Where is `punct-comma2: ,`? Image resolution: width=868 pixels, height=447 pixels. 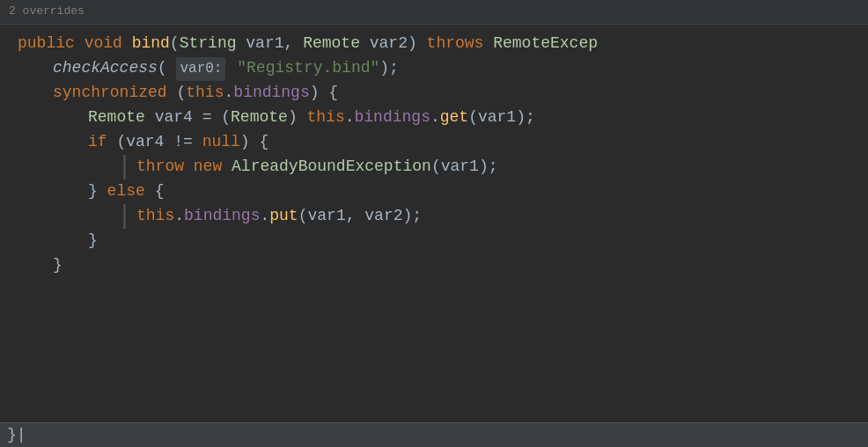 punct-comma2: , is located at coordinates (356, 216).